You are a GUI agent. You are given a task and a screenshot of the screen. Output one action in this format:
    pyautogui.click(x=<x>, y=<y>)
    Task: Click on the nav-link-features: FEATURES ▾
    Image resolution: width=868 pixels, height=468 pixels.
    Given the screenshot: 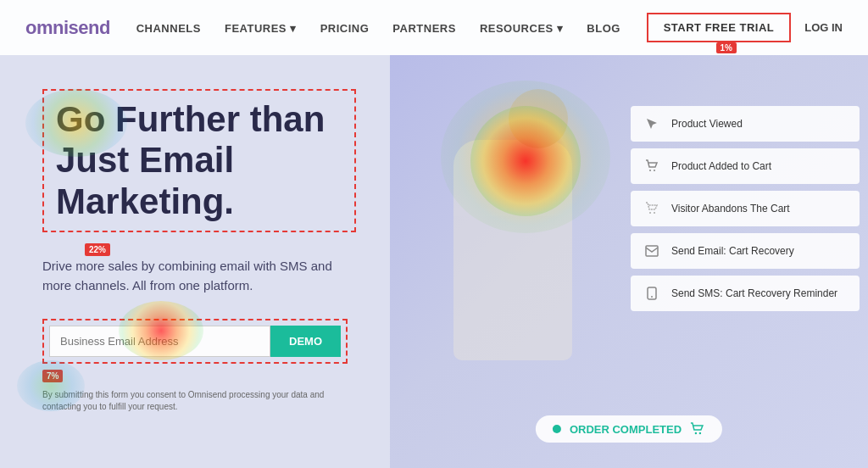 What is the action you would take?
    pyautogui.click(x=261, y=29)
    